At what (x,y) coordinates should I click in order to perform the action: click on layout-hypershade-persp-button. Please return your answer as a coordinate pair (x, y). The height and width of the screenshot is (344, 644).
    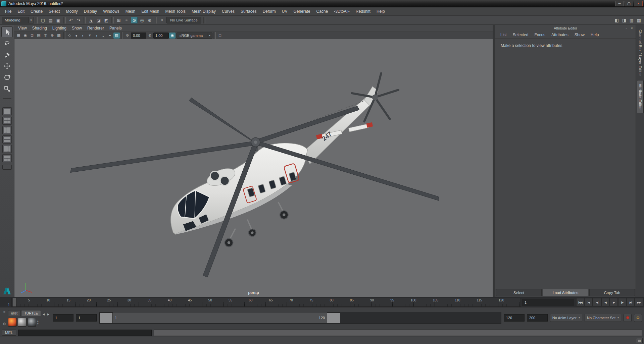
    Looking at the image, I should click on (7, 149).